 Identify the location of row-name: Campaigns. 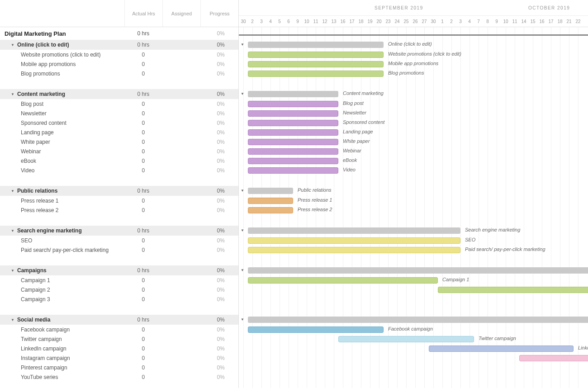
(32, 270).